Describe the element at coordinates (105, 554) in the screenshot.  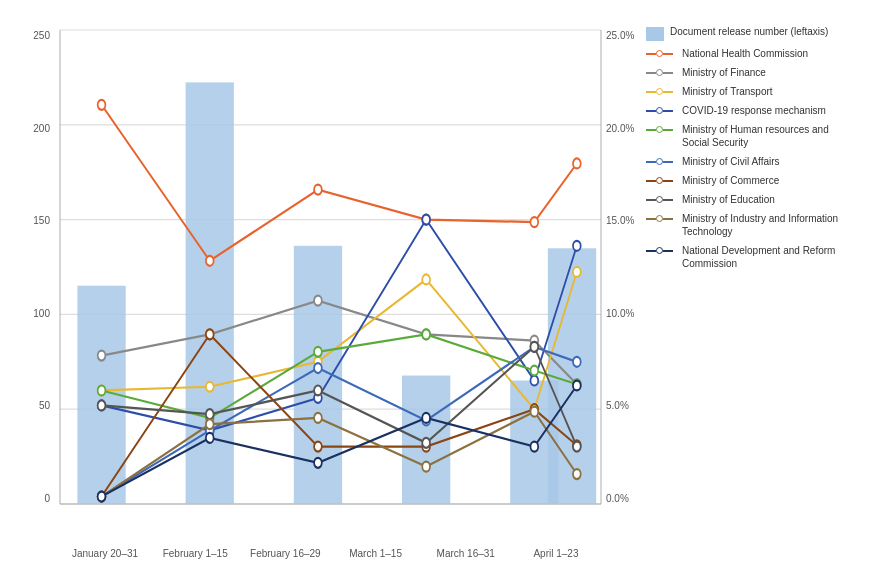
I see `x-label-jan: January 20–31` at that location.